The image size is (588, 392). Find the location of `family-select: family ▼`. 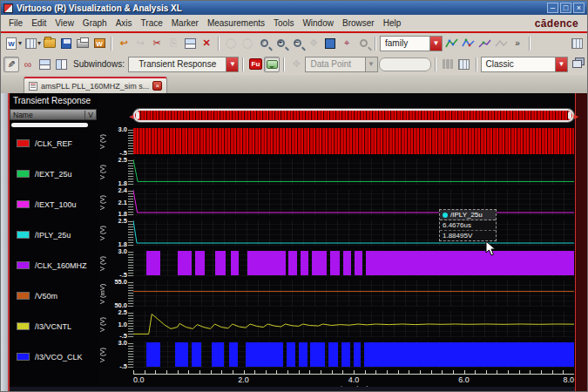

family-select: family ▼ is located at coordinates (411, 44).